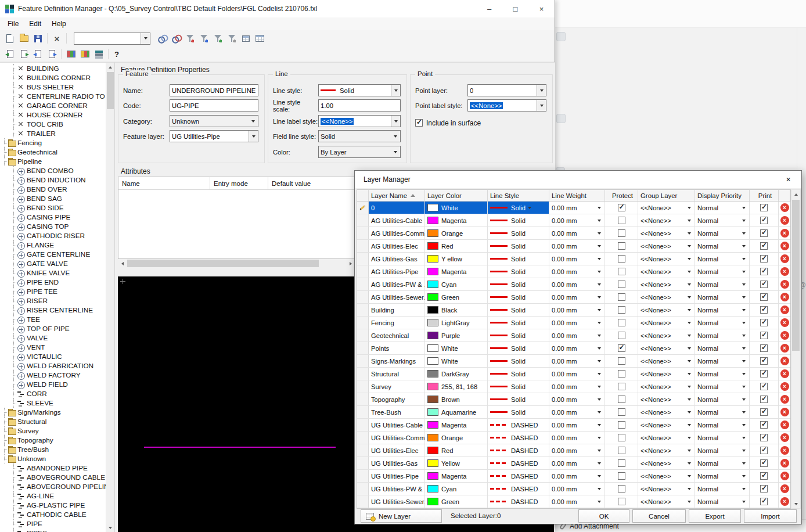  I want to click on point-table-button, so click(71, 54).